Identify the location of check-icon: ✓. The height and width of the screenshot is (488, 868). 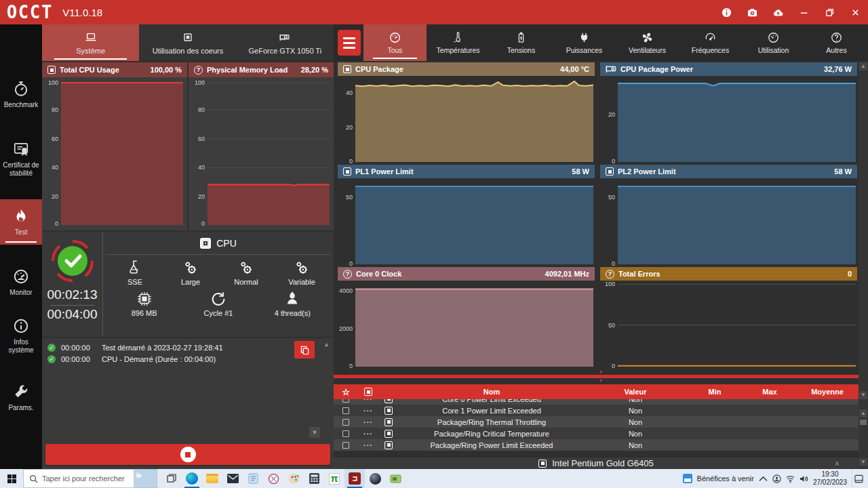
(52, 348).